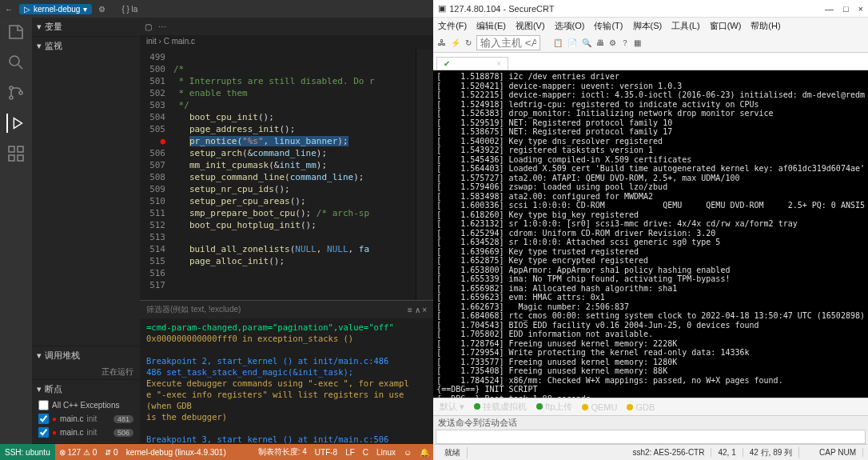 This screenshot has width=868, height=460. Describe the element at coordinates (283, 452) in the screenshot. I see `tab-size: 制表符长度: 4` at that location.